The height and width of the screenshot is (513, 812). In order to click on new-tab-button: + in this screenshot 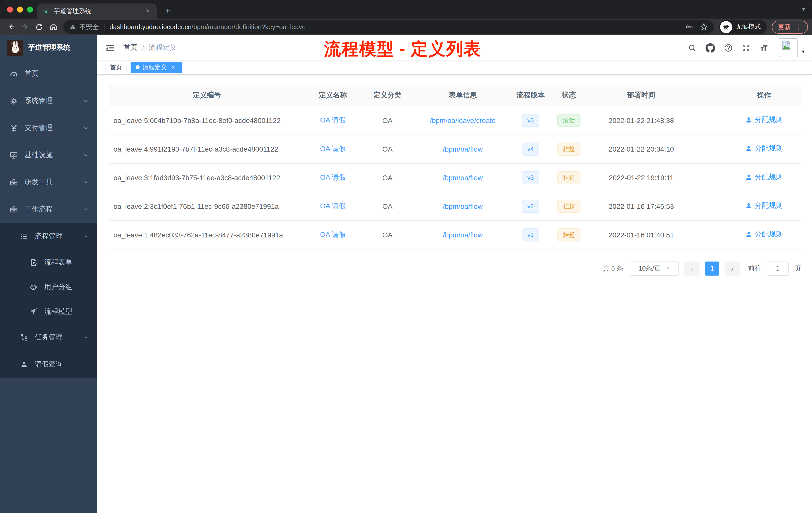, I will do `click(168, 11)`.